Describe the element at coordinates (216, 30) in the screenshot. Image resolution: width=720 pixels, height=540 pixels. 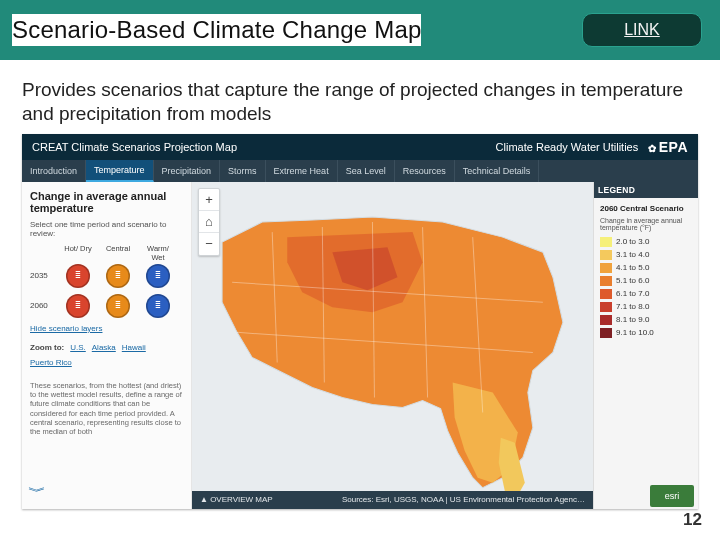
I see `page-title: Scenario-Based Climate Change Map` at that location.